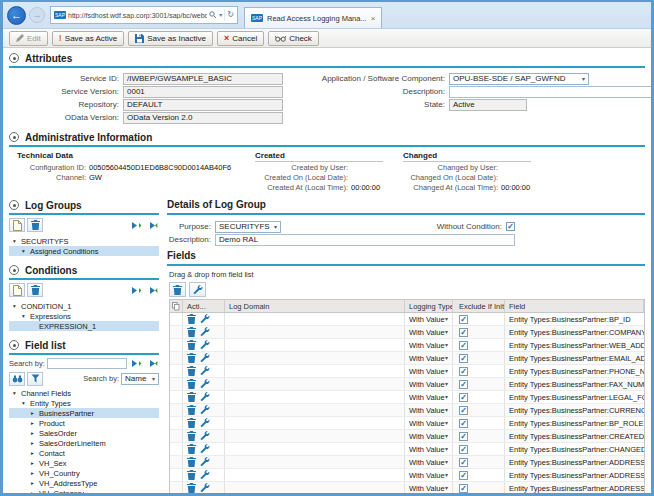  Describe the element at coordinates (240, 38) in the screenshot. I see `cancel-button: × Cancel` at that location.